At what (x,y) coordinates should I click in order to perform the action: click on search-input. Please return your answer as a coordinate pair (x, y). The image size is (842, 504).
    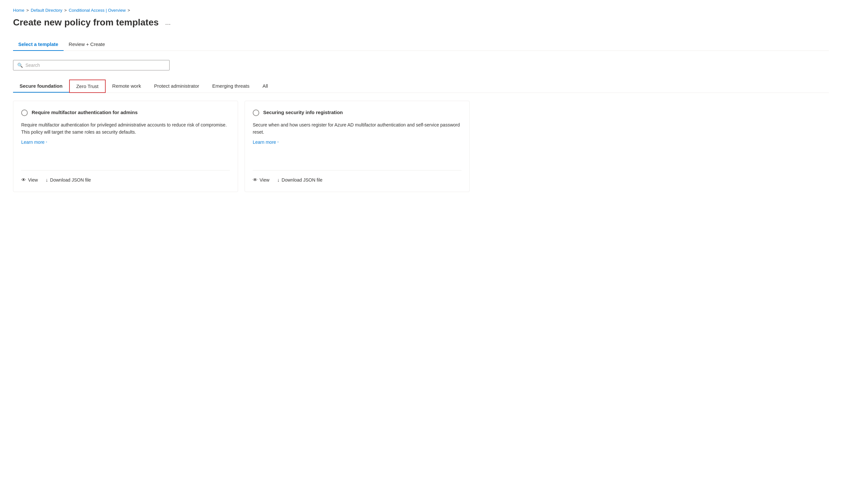
    Looking at the image, I should click on (95, 65).